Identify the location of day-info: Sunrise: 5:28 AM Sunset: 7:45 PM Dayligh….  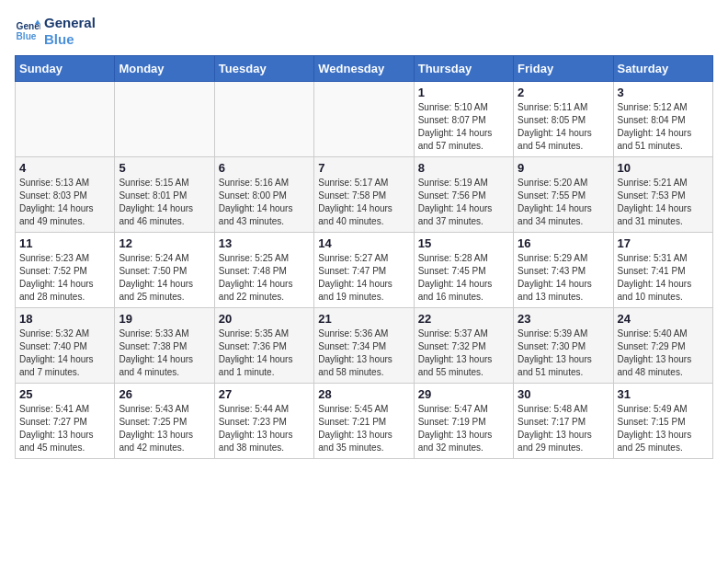
(463, 278).